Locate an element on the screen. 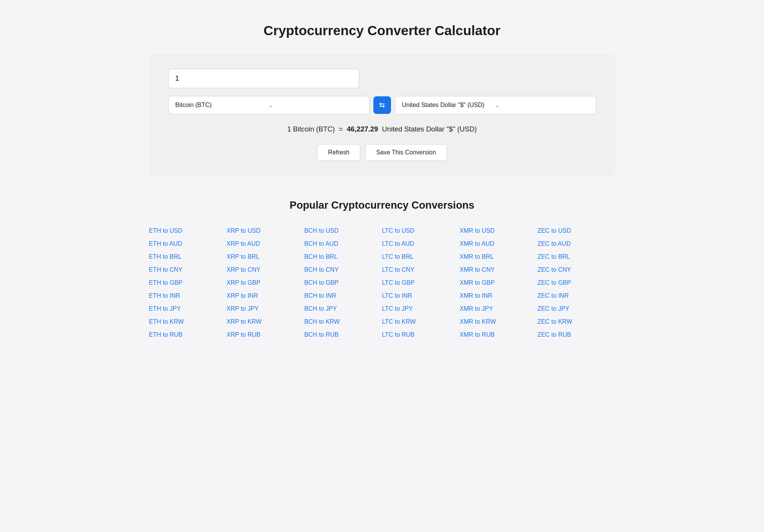  conversion-link: ETH to GBP is located at coordinates (188, 283).